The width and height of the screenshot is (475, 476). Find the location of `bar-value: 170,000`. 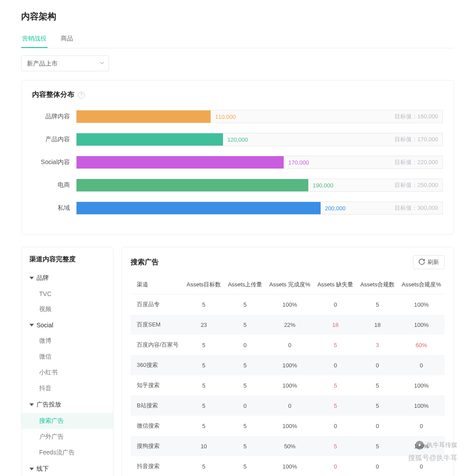

bar-value: 170,000 is located at coordinates (296, 162).